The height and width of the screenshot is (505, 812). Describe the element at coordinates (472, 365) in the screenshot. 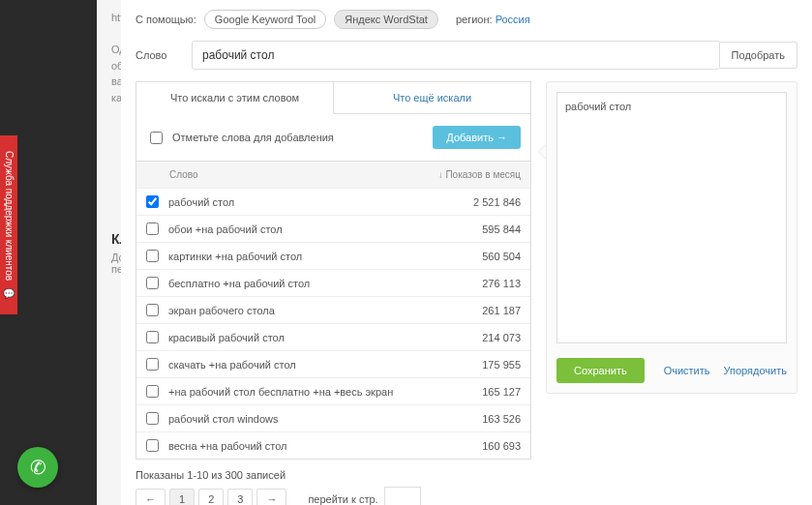

I see `row-count: 175 955` at that location.